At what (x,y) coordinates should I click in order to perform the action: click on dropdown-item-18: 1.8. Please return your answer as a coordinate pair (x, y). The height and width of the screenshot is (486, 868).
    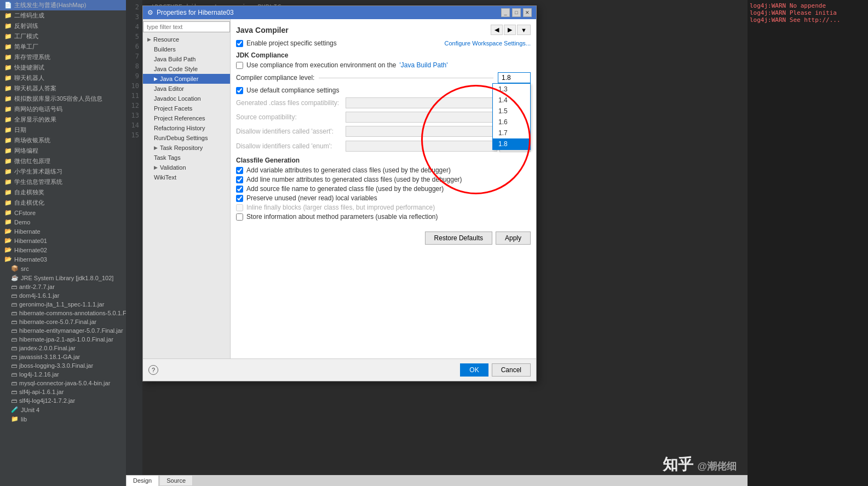
    Looking at the image, I should click on (511, 144).